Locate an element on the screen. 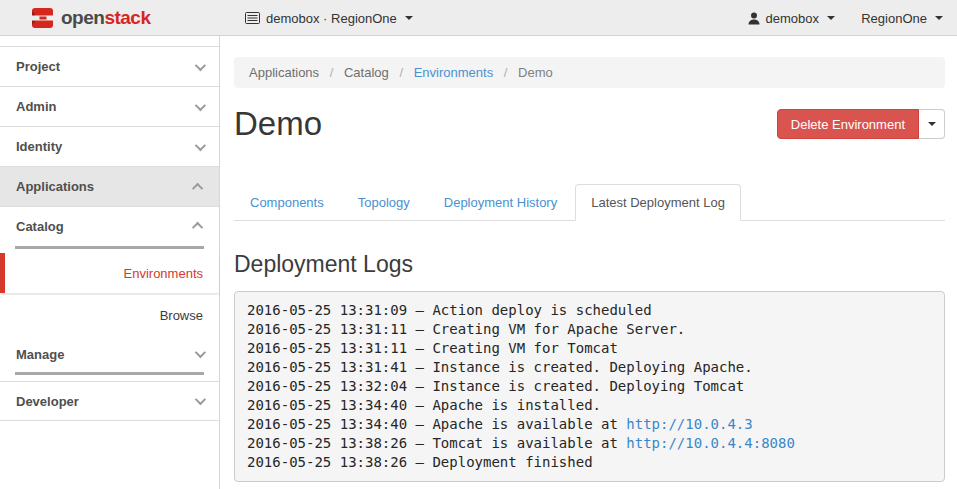 This screenshot has height=489, width=957. sidebar-item-developer: Developer is located at coordinates (110, 401).